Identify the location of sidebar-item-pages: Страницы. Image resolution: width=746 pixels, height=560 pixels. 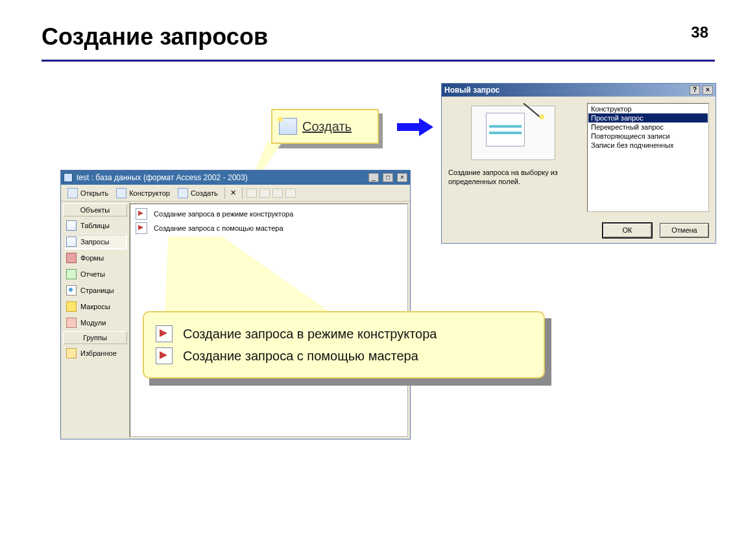
(95, 290).